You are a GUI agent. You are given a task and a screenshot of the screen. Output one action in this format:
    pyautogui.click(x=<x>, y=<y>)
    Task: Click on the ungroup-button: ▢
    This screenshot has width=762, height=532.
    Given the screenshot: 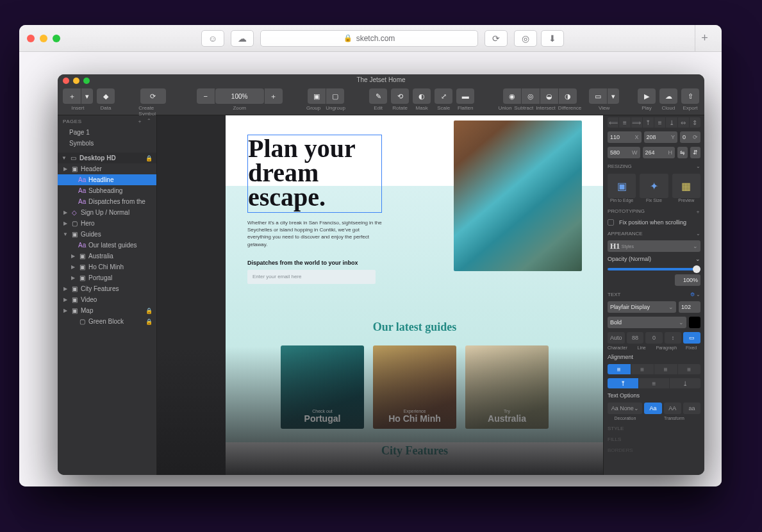 What is the action you would take?
    pyautogui.click(x=335, y=96)
    